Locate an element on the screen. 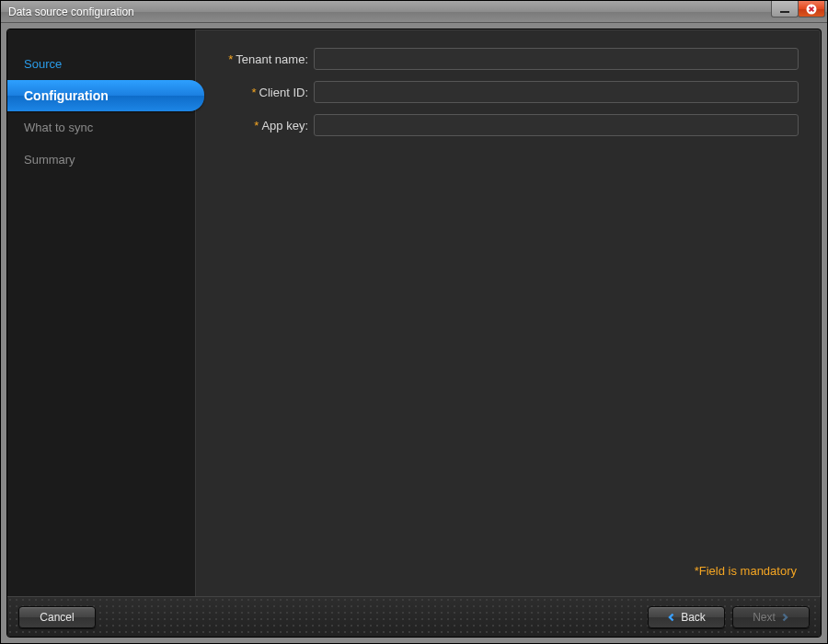 The height and width of the screenshot is (644, 828). sidebar-item-label: What to sync is located at coordinates (59, 127).